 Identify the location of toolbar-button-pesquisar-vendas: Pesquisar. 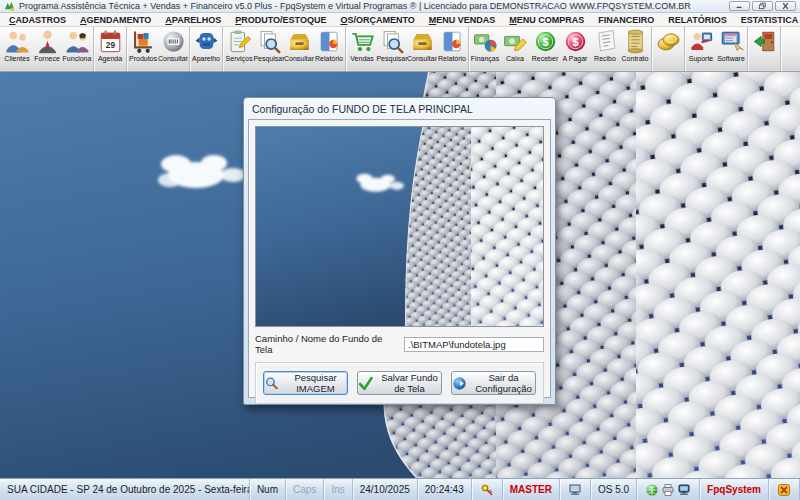
(392, 50).